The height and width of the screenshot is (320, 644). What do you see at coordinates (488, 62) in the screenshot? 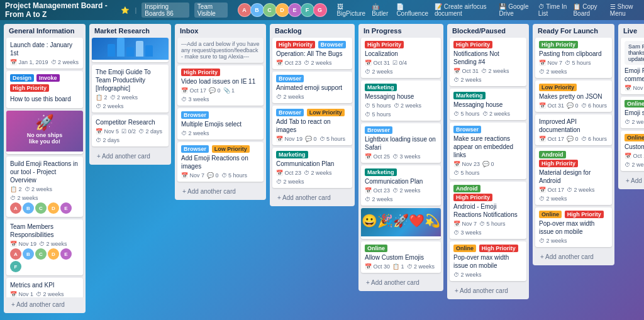
I see `card: High Priority Notifications Not Sending …` at bounding box center [488, 62].